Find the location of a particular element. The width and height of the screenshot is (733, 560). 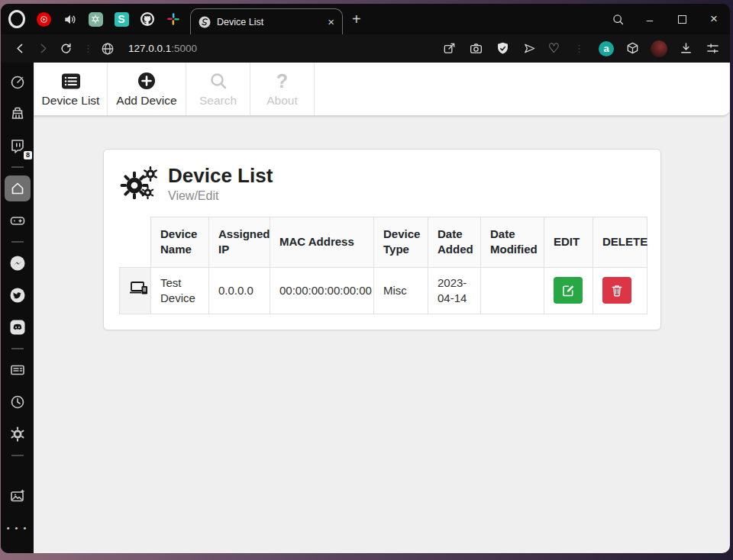

tab-bar: S Device List × + – × is located at coordinates (365, 19).